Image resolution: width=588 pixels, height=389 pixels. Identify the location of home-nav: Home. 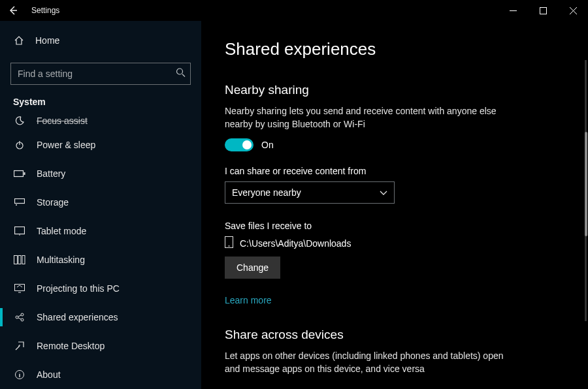
(101, 40).